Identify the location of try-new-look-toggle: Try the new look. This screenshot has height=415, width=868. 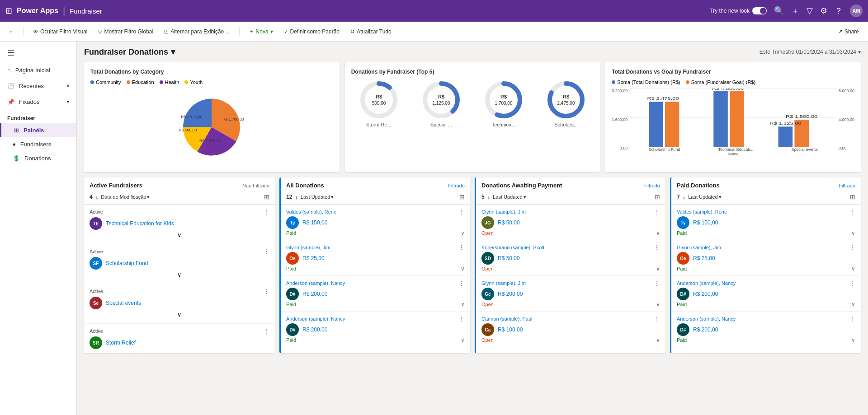
(738, 11).